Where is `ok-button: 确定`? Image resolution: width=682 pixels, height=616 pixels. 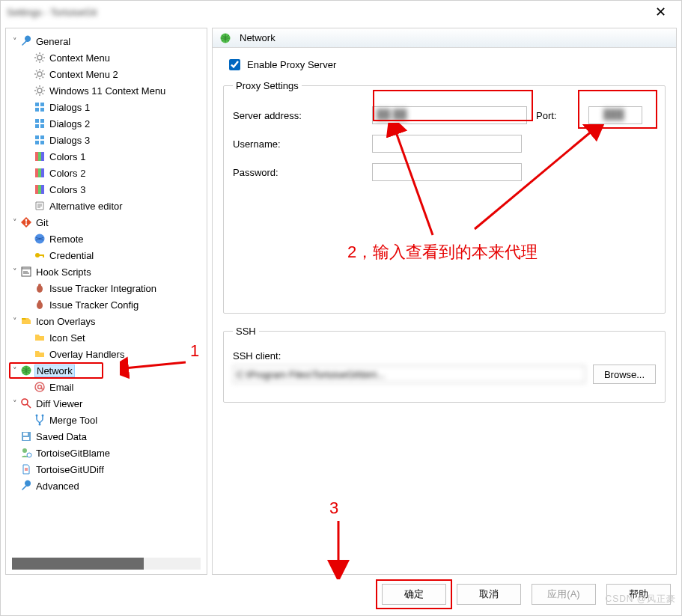
ok-button: 确定 is located at coordinates (414, 594).